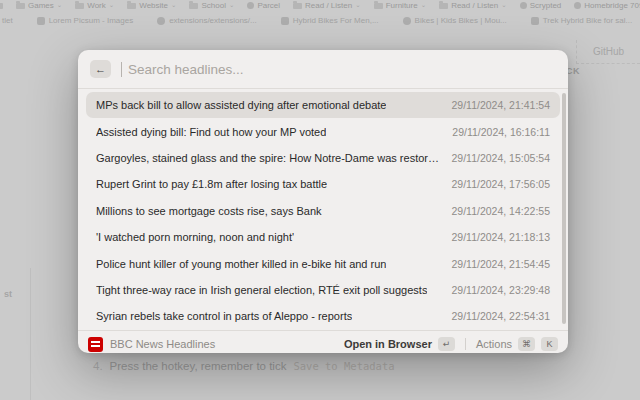 The height and width of the screenshot is (400, 640). I want to click on step-number: 4., so click(98, 366).